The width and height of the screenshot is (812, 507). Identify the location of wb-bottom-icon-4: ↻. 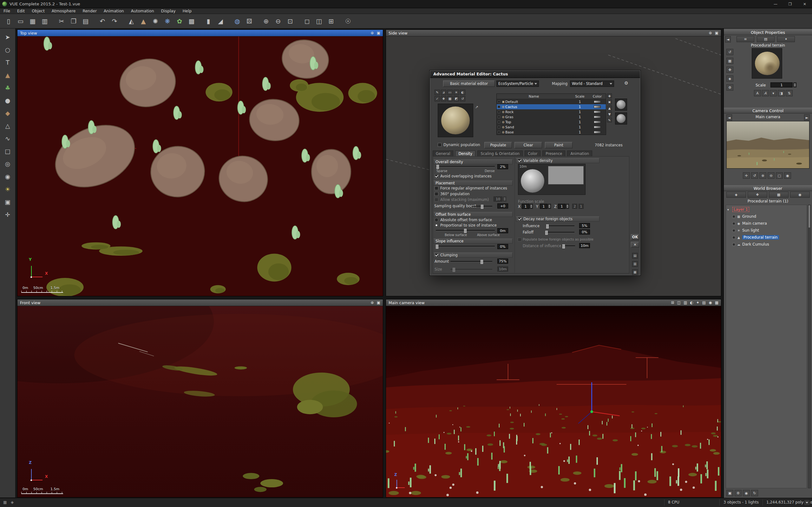
(754, 493).